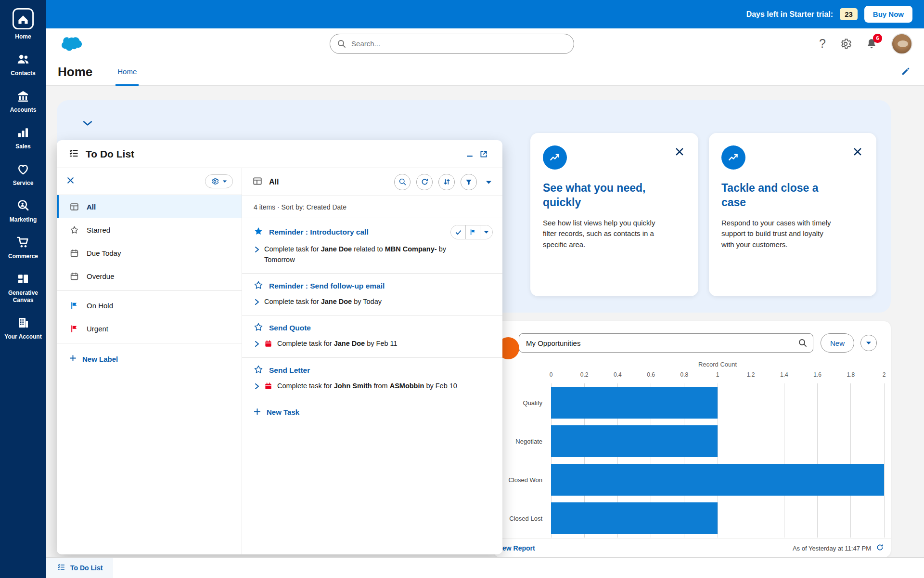  I want to click on complete-task-check-icon, so click(458, 232).